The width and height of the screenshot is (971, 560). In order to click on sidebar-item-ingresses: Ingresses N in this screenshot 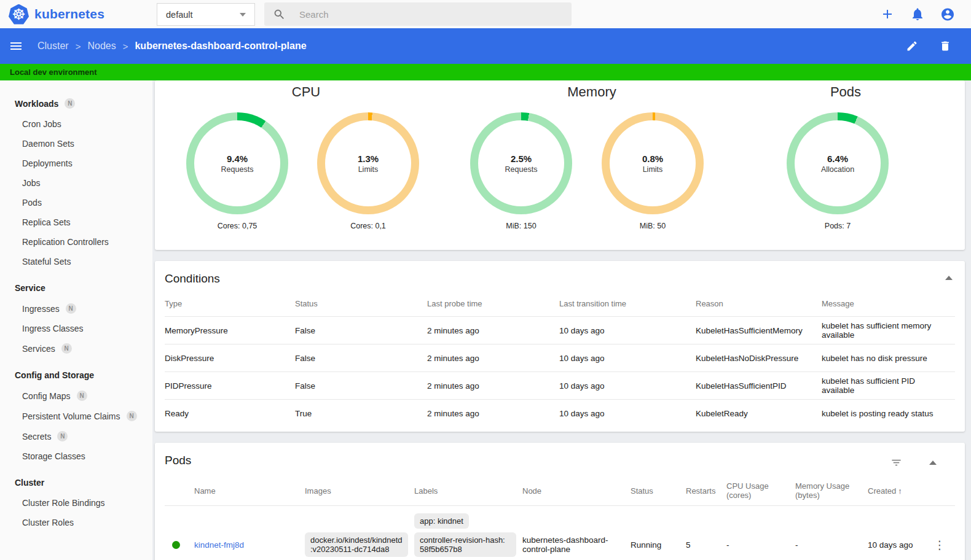, I will do `click(76, 308)`.